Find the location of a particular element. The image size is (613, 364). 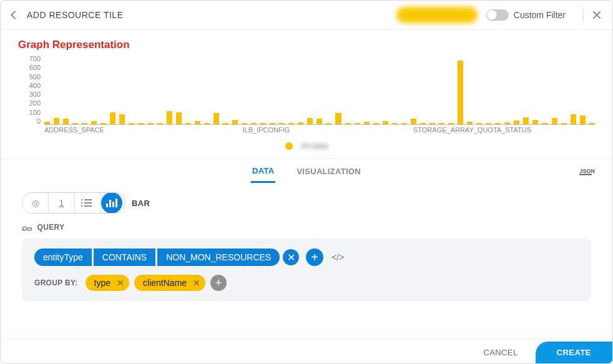

y-tick: 600 is located at coordinates (32, 67).